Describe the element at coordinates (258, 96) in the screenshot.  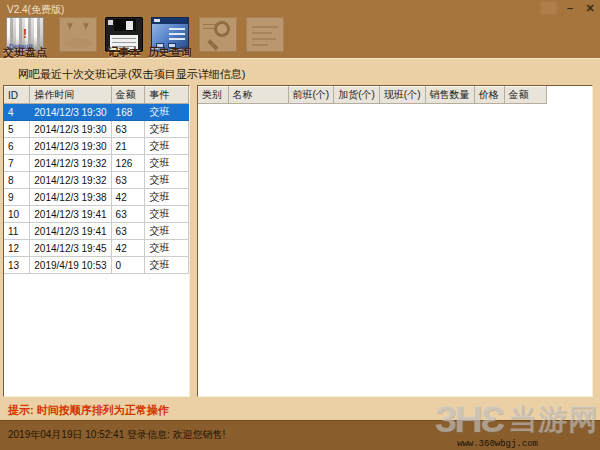
I see `column-header-name: 名称` at that location.